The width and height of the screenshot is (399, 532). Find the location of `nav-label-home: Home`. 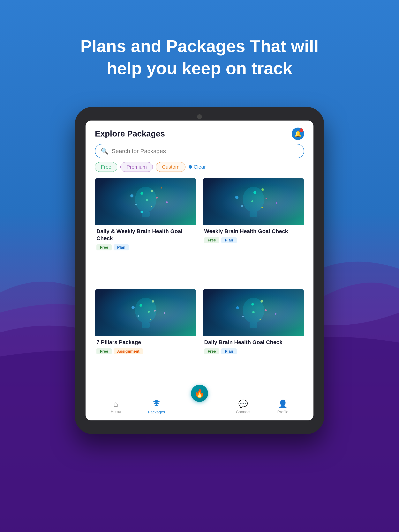

nav-label-home: Home is located at coordinates (116, 412).